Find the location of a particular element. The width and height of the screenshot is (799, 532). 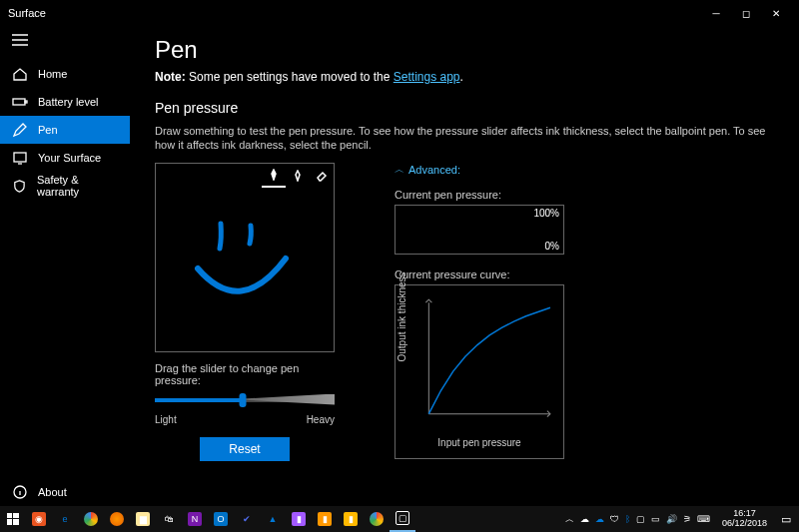

slider-min-label: Light is located at coordinates (166, 419).